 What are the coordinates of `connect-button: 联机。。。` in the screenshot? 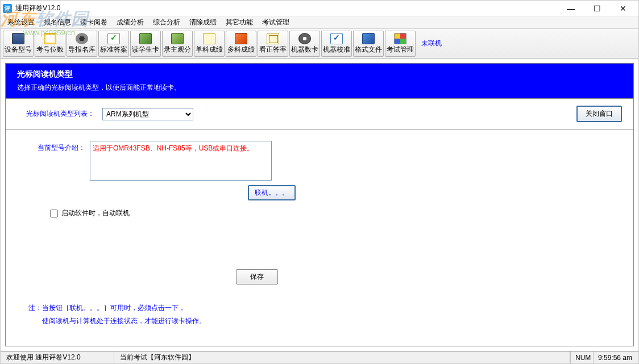 It's located at (272, 193).